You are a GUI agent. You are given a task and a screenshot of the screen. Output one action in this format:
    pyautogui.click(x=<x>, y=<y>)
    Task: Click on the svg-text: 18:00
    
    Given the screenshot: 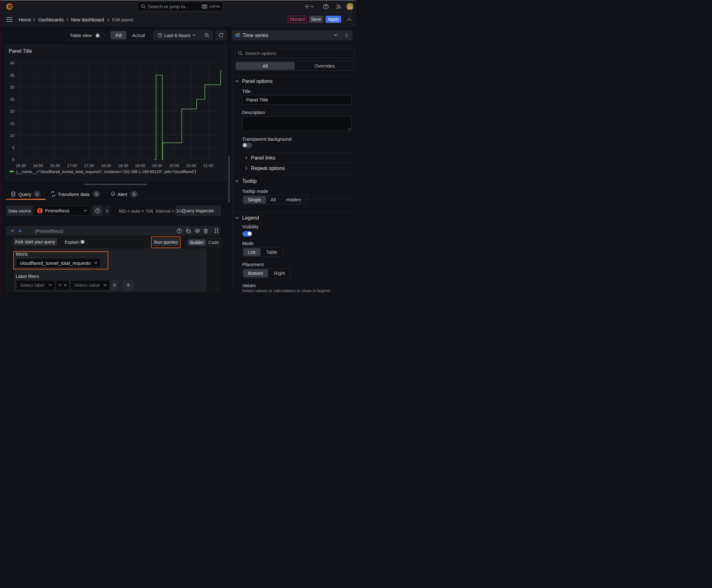 What is the action you would take?
    pyautogui.click(x=106, y=166)
    